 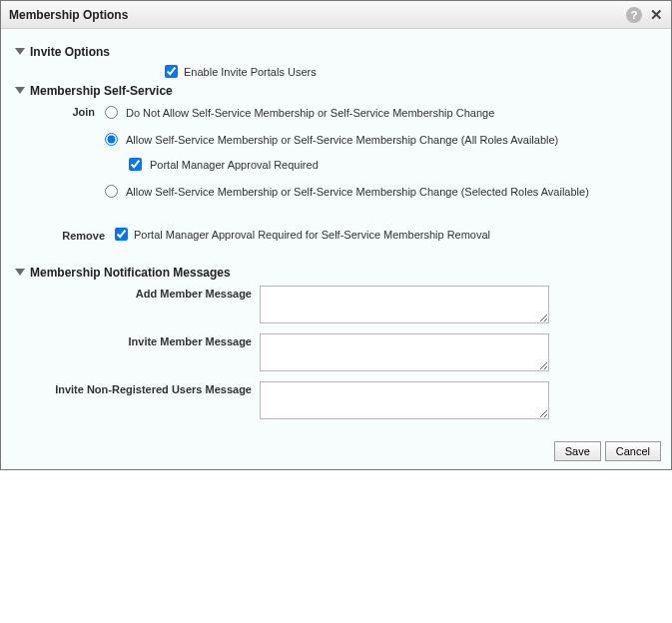 I want to click on dialog-buttons: Save Cancel, so click(x=336, y=452).